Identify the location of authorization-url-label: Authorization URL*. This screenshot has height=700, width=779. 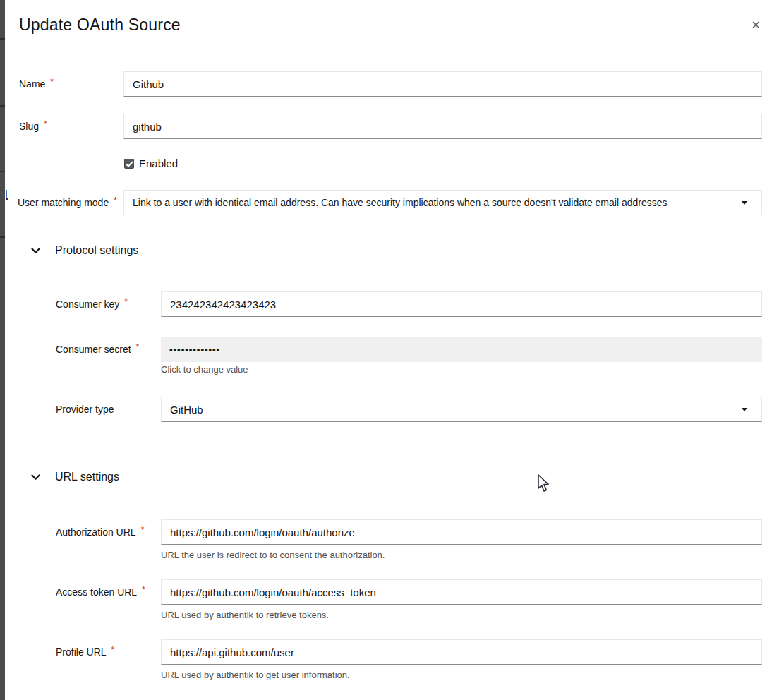
(100, 532).